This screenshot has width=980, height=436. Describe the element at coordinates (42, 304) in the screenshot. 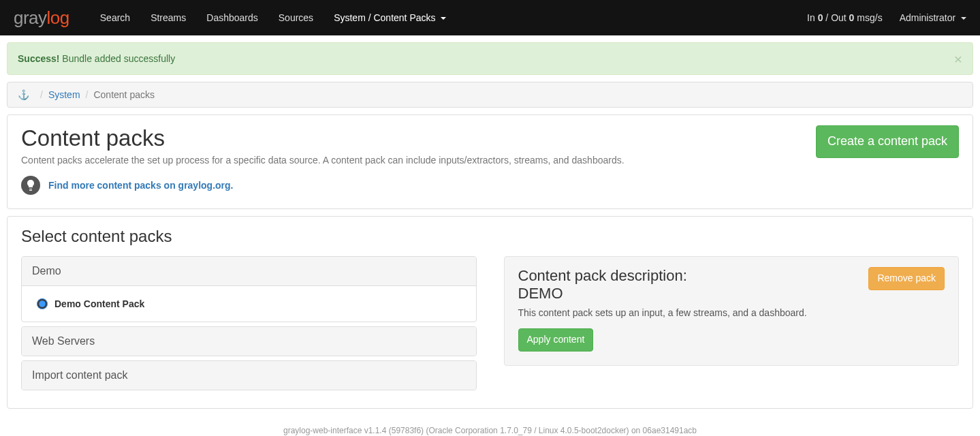

I see `radio-input` at that location.